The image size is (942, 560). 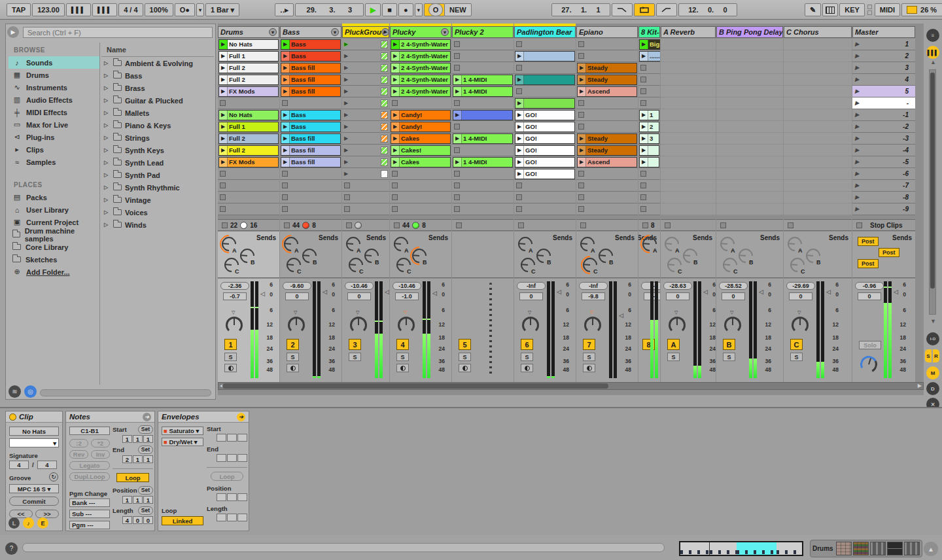 What do you see at coordinates (297, 296) in the screenshot?
I see `volume-field: 0` at bounding box center [297, 296].